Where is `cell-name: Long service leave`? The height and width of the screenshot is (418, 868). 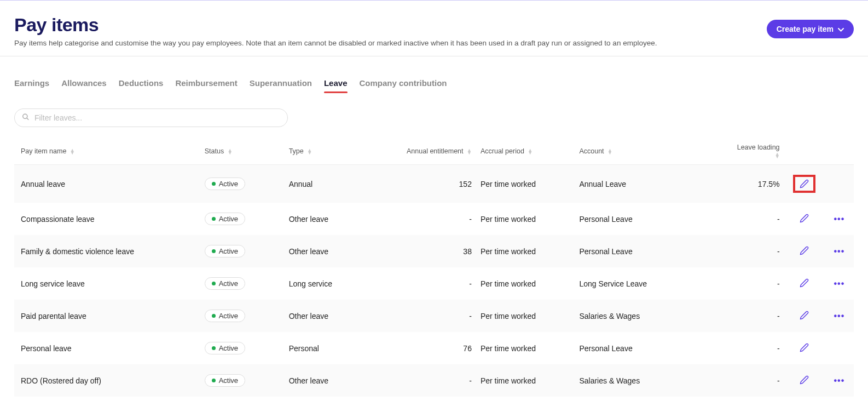
cell-name: Long service leave is located at coordinates (107, 284).